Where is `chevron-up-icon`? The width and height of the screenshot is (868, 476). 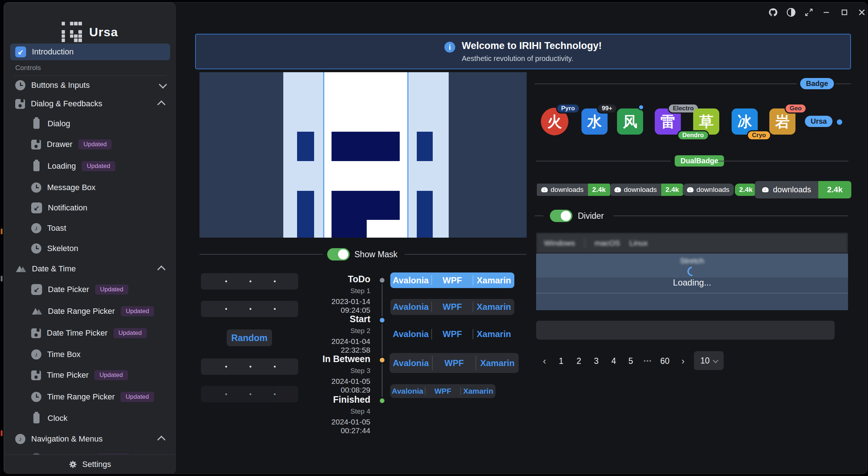 chevron-up-icon is located at coordinates (162, 440).